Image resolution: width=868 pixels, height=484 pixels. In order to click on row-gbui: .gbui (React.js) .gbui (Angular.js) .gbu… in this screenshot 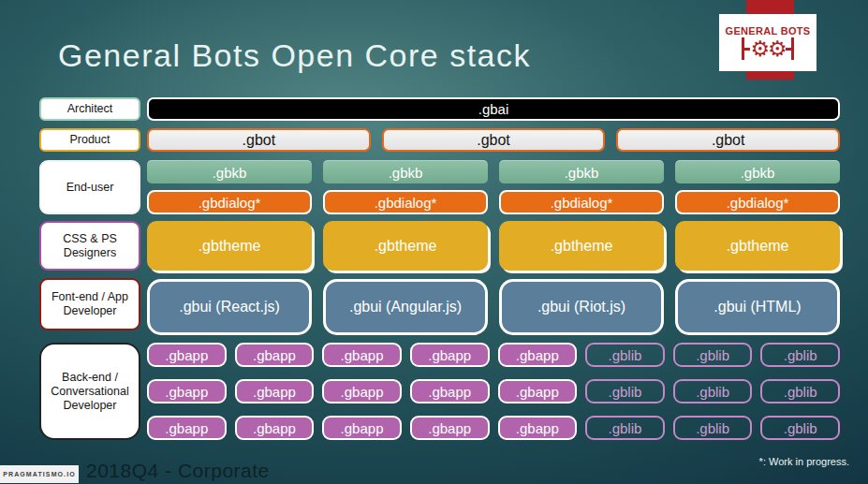, I will do `click(493, 307)`.